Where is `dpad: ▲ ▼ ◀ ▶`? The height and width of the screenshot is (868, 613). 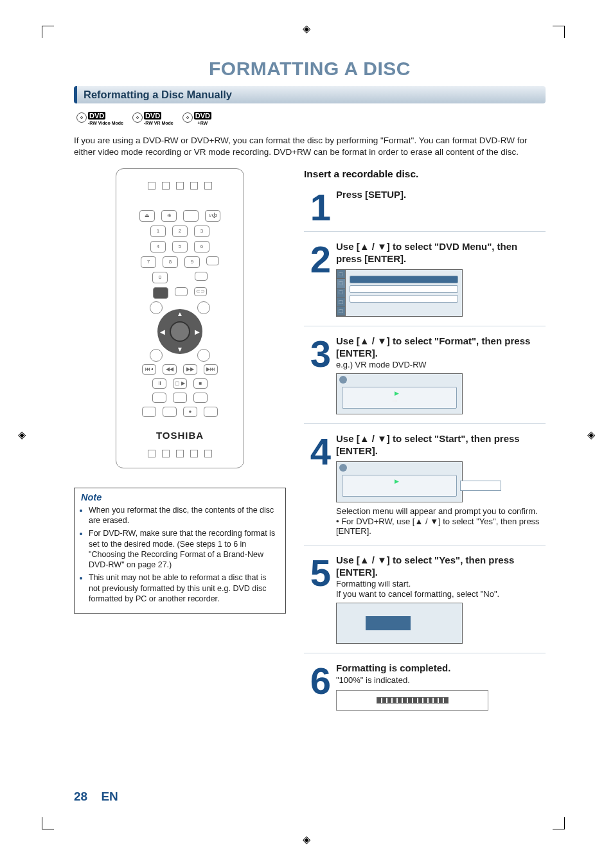
dpad: ▲ ▼ ◀ ▶ is located at coordinates (180, 332).